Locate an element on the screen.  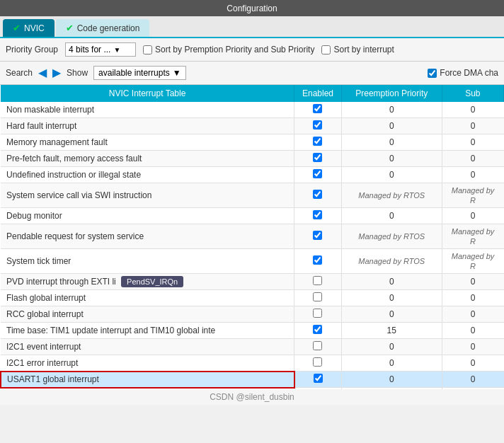
tabs-bar: ✔ NVIC ✔ Code generation is located at coordinates (252, 27).